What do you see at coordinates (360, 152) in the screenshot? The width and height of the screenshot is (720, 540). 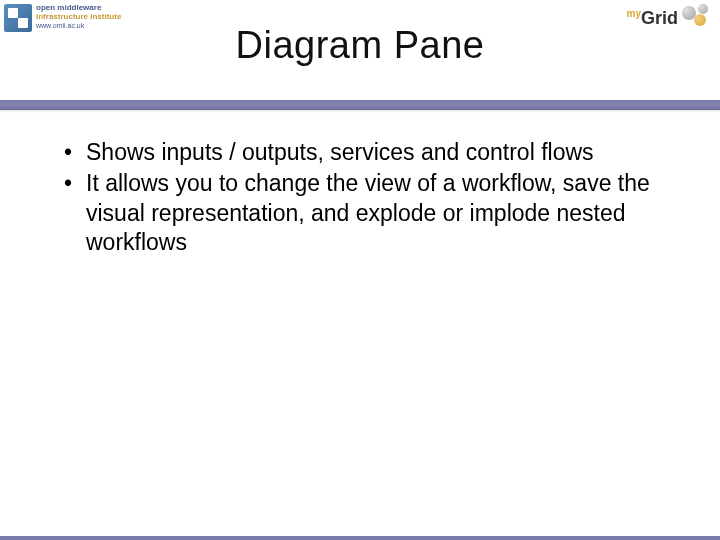 I see `bullet-item: Shows inputs / outputs, services and con…` at bounding box center [360, 152].